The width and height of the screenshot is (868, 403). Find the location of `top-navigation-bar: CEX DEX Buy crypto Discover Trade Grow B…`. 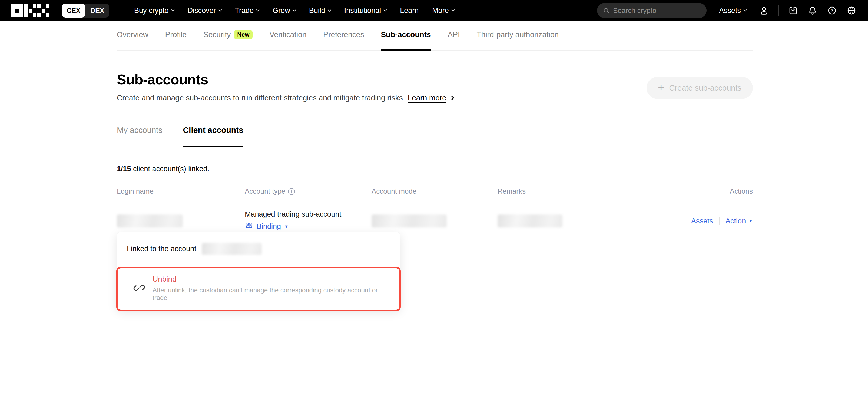

top-navigation-bar: CEX DEX Buy crypto Discover Trade Grow B… is located at coordinates (434, 11).